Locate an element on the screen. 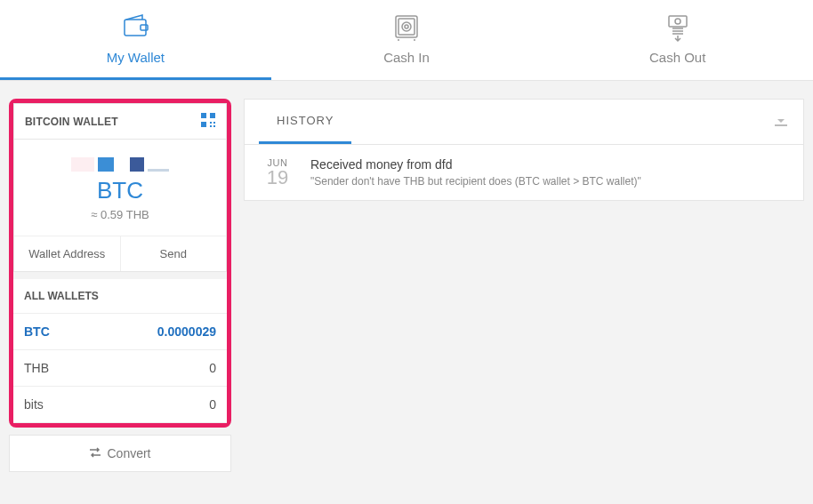 The width and height of the screenshot is (813, 504). redacted-balance is located at coordinates (120, 164).